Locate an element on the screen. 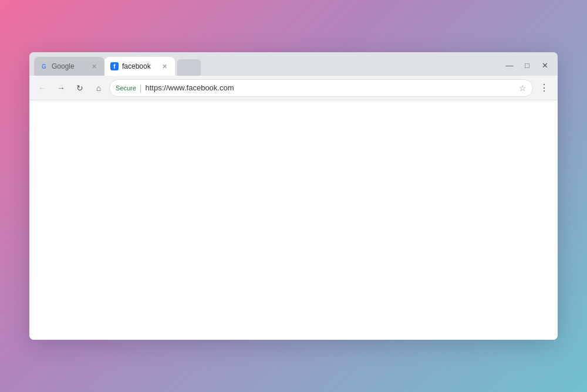 Image resolution: width=587 pixels, height=392 pixels. forward-button: → is located at coordinates (61, 88).